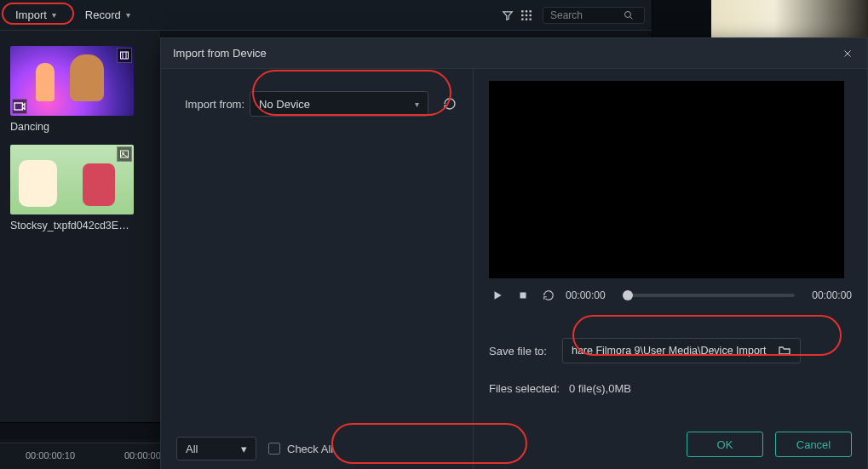 This screenshot has height=469, width=868. I want to click on record-label: Record, so click(103, 15).